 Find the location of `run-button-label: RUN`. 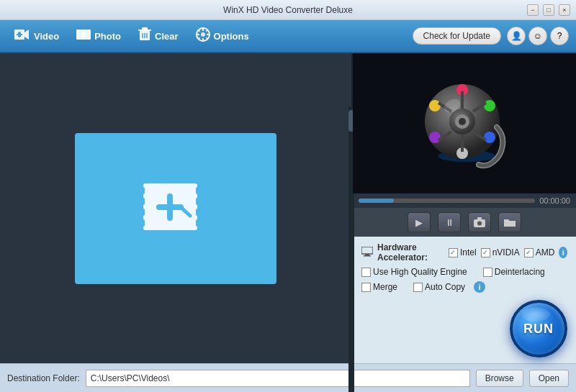

run-button-label: RUN is located at coordinates (539, 329).